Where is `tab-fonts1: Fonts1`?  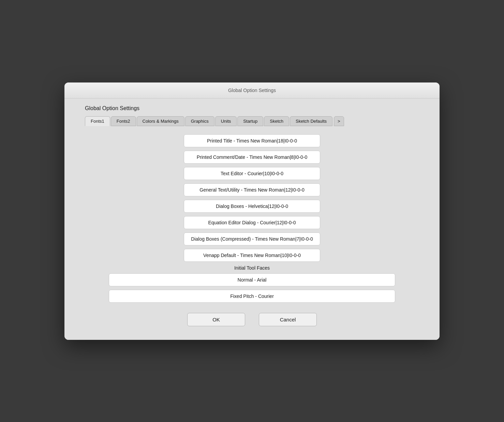
tab-fonts1: Fonts1 is located at coordinates (98, 121).